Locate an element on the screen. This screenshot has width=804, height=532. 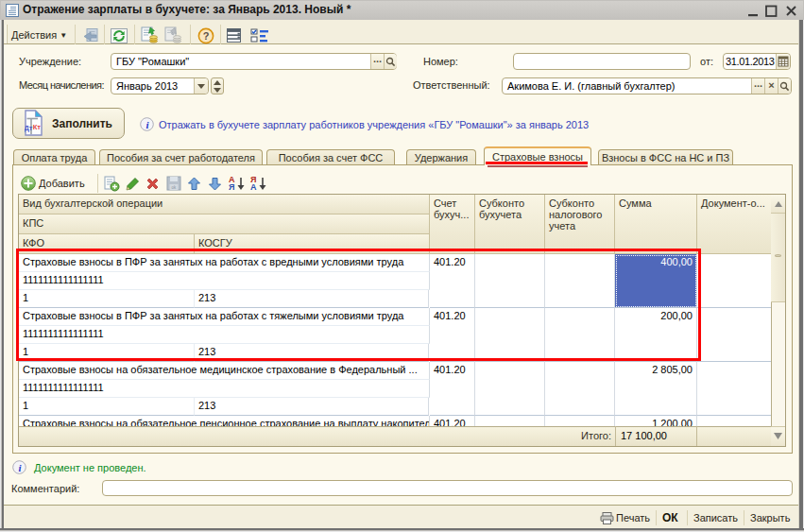
svg-text: Дт is located at coordinates (28, 129).